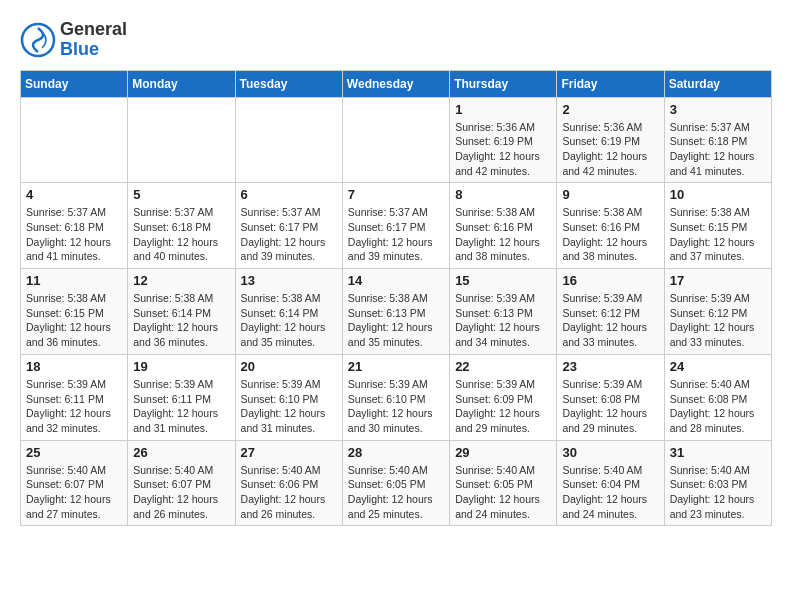  What do you see at coordinates (503, 366) in the screenshot?
I see `day-number: 22` at bounding box center [503, 366].